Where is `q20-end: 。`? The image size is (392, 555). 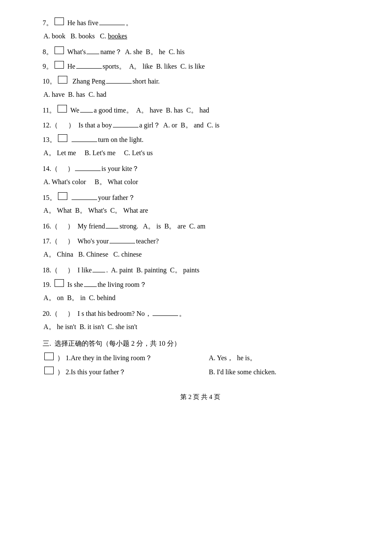
q20-end: 。 is located at coordinates (182, 314).